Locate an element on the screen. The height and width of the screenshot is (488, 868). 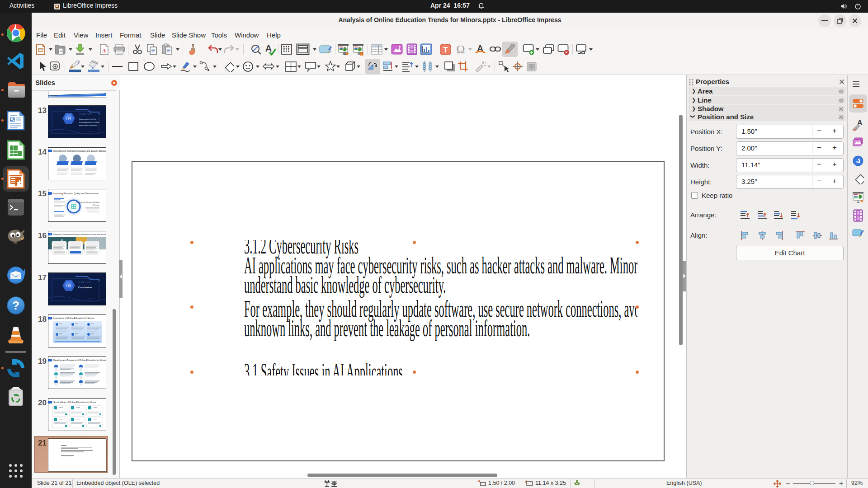
svg-text: Education for Minors is located at coordinates (89, 126).